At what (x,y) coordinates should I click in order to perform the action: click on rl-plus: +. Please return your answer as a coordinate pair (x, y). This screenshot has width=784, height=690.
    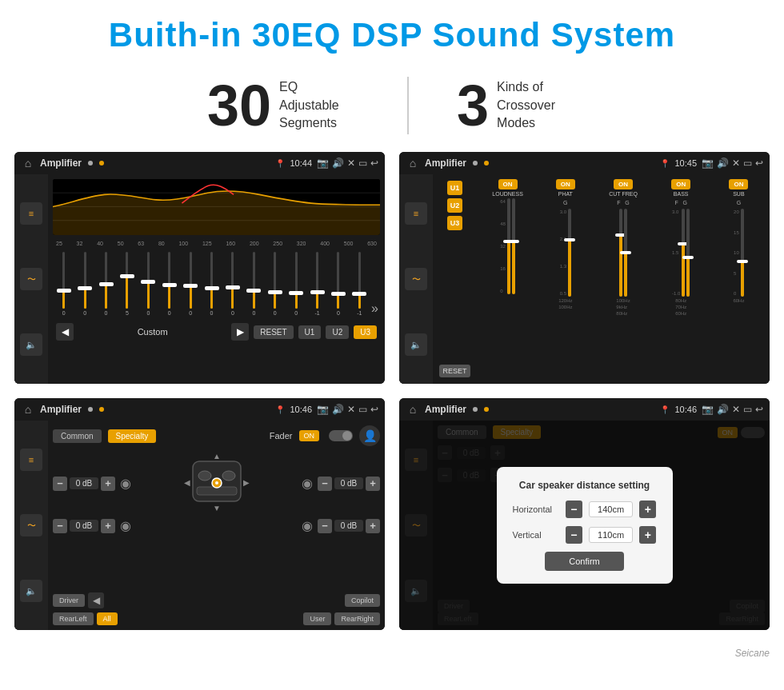
    Looking at the image, I should click on (108, 526).